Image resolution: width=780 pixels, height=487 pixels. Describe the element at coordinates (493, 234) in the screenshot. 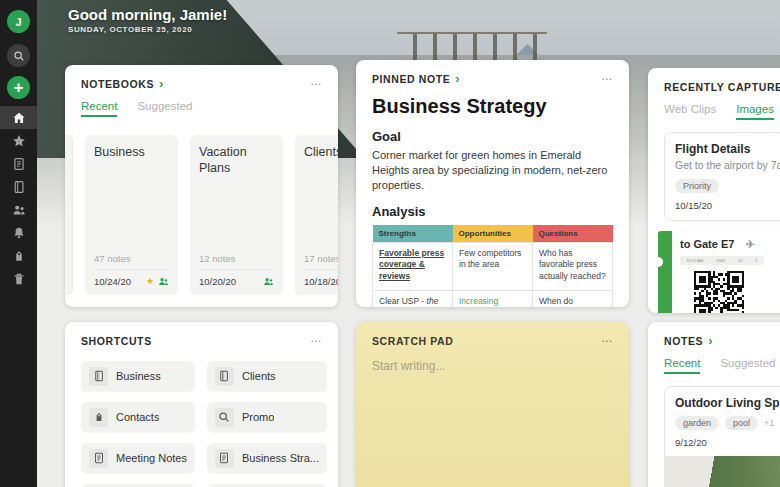

I see `analysis-column-header: Opportunities` at that location.